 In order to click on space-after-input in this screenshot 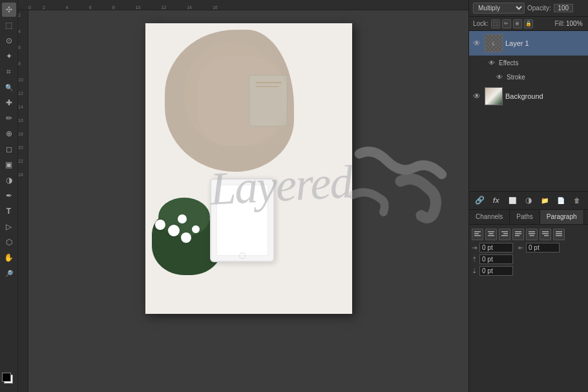, I will do `click(496, 271)`.